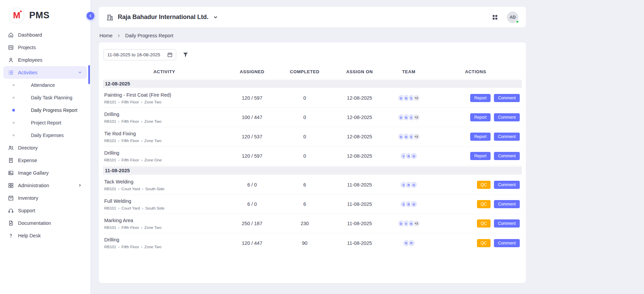 The width and height of the screenshot is (644, 294). What do you see at coordinates (28, 198) in the screenshot?
I see `sidebar-item-label: Inventory` at bounding box center [28, 198].